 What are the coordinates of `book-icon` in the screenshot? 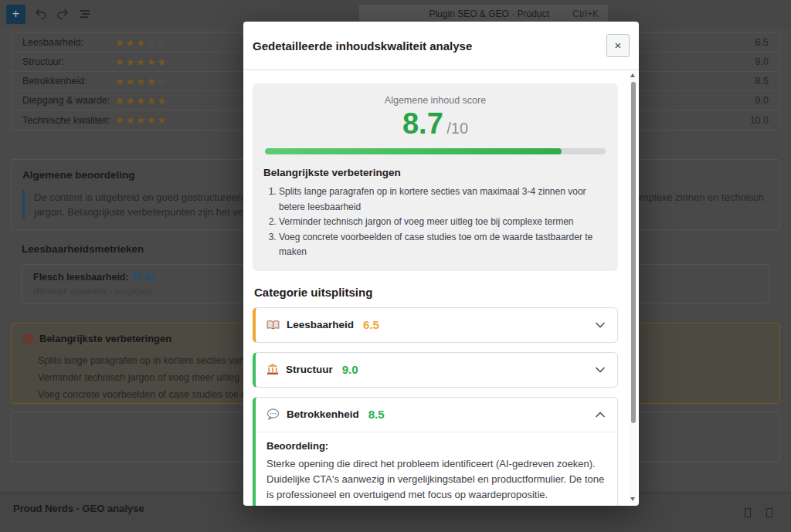 It's located at (273, 325).